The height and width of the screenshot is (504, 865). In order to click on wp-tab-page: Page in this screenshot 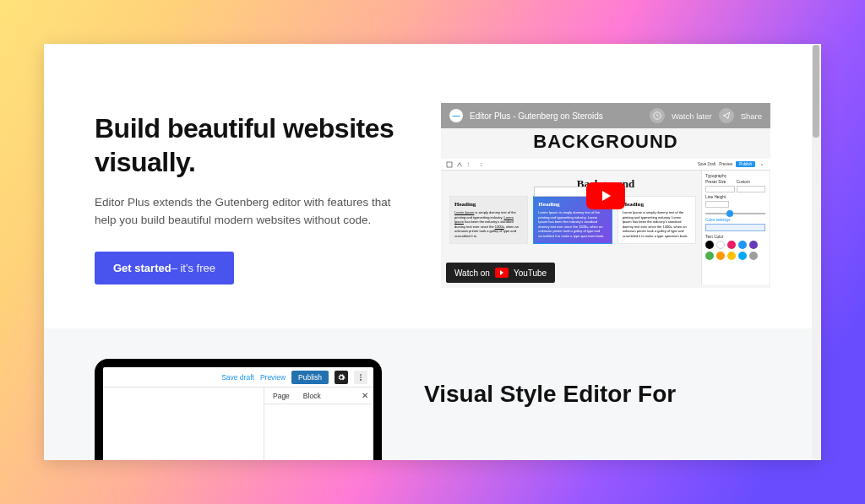, I will do `click(281, 396)`.